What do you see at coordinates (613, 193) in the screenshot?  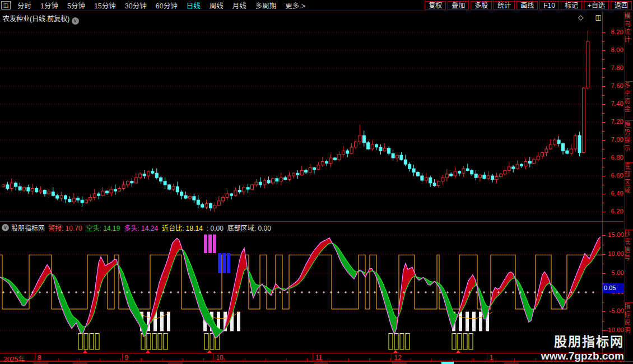 I see `price-label: 6.40` at bounding box center [613, 193].